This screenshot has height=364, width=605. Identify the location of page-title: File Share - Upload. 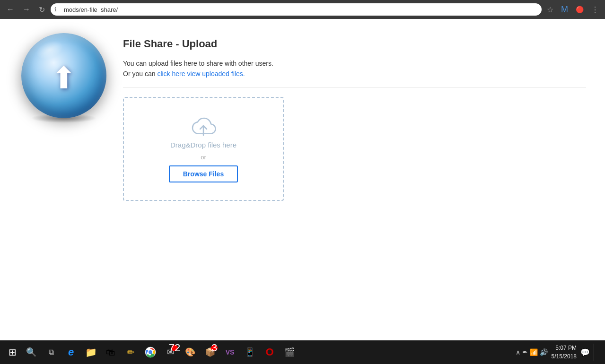
(355, 44).